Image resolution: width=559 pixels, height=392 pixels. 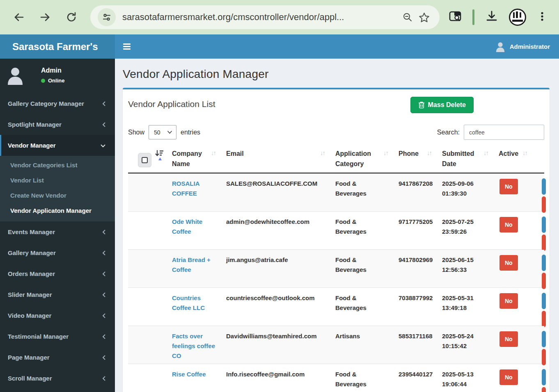 What do you see at coordinates (19, 17) in the screenshot?
I see `back-arrow-icon` at bounding box center [19, 17].